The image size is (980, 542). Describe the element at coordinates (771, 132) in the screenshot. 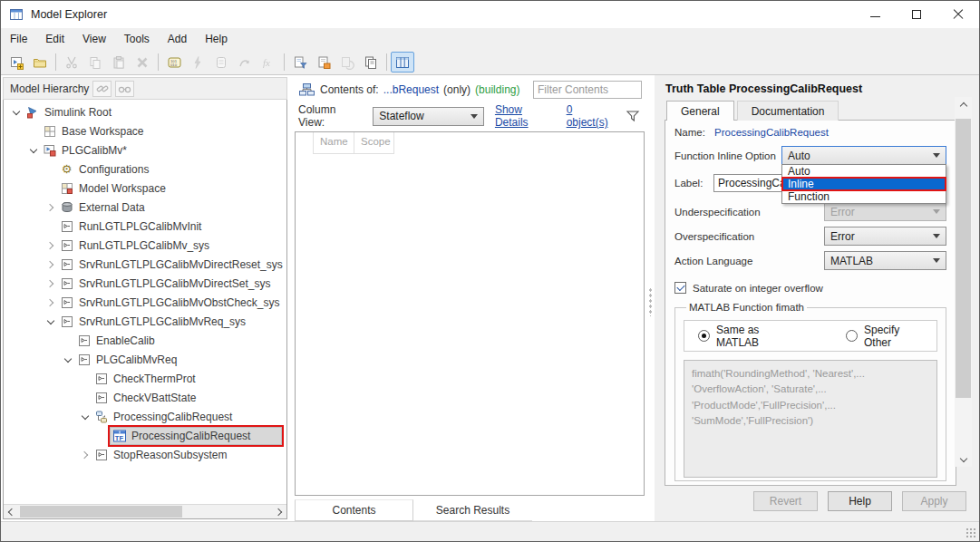

I see `name-value: ProcessingCalibRequest` at that location.